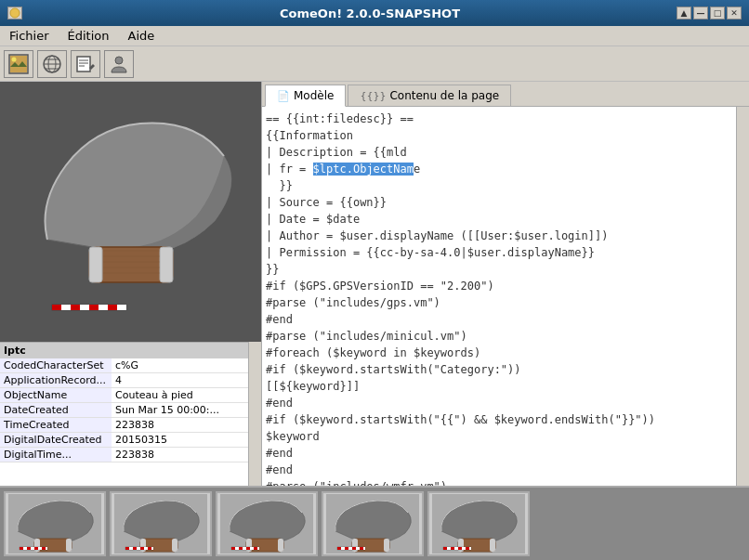 This screenshot has width=749, height=560. I want to click on thumbnail-strip, so click(374, 523).